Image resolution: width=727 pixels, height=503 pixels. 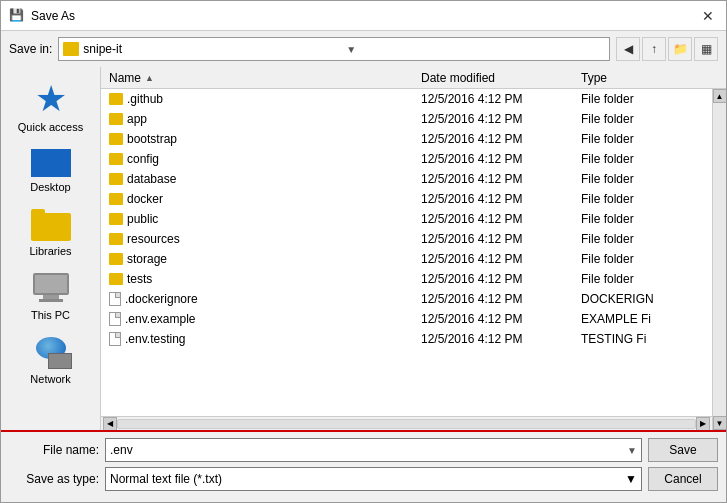 What do you see at coordinates (261, 339) in the screenshot?
I see `file-name-cell: .env.testing` at bounding box center [261, 339].